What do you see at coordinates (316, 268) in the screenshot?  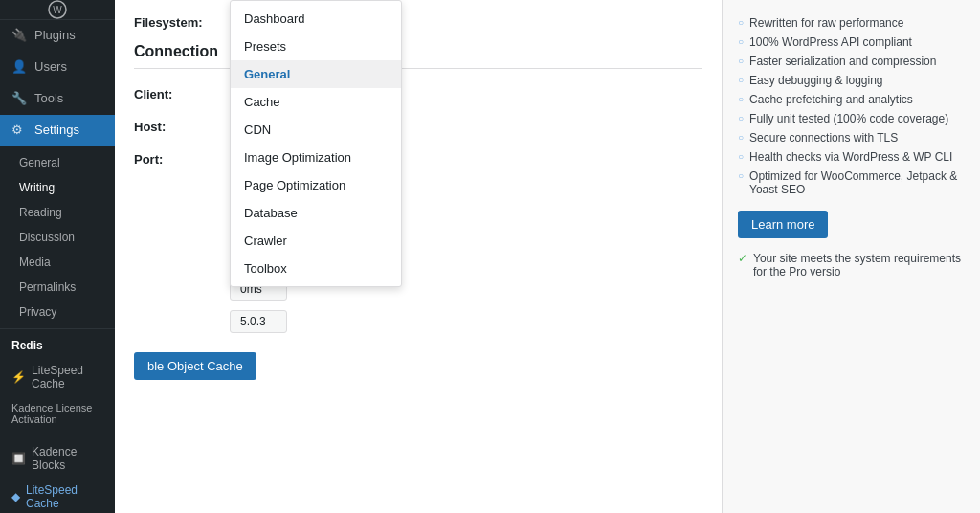 I see `dropdown-toolbox: Toolbox` at bounding box center [316, 268].